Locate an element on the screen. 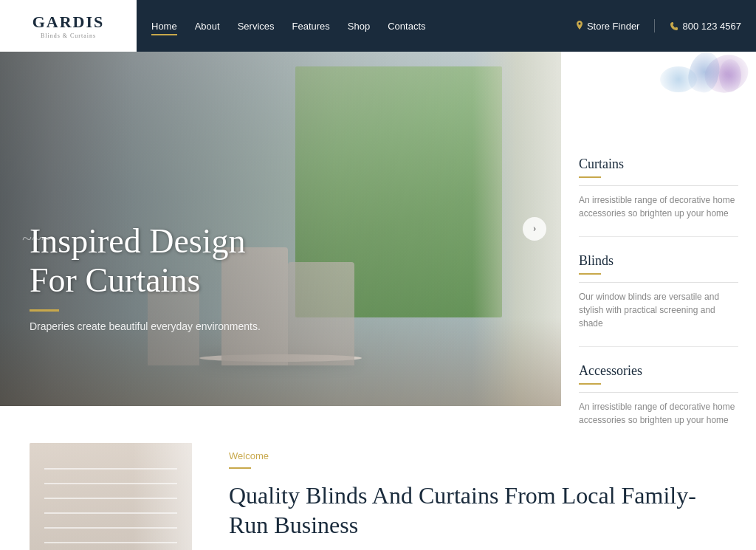 Image resolution: width=756 pixels, height=550 pixels. sidebar-item-accessories: Accessories An irresistible range of dec… is located at coordinates (659, 395).